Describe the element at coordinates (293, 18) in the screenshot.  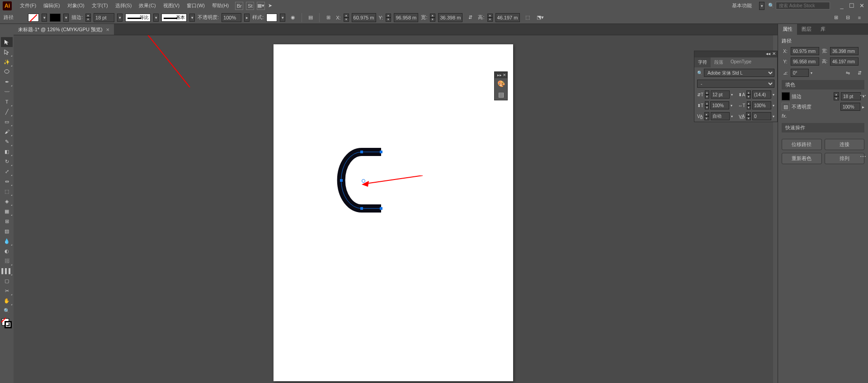
I see `recolor-icon: ◉` at that location.